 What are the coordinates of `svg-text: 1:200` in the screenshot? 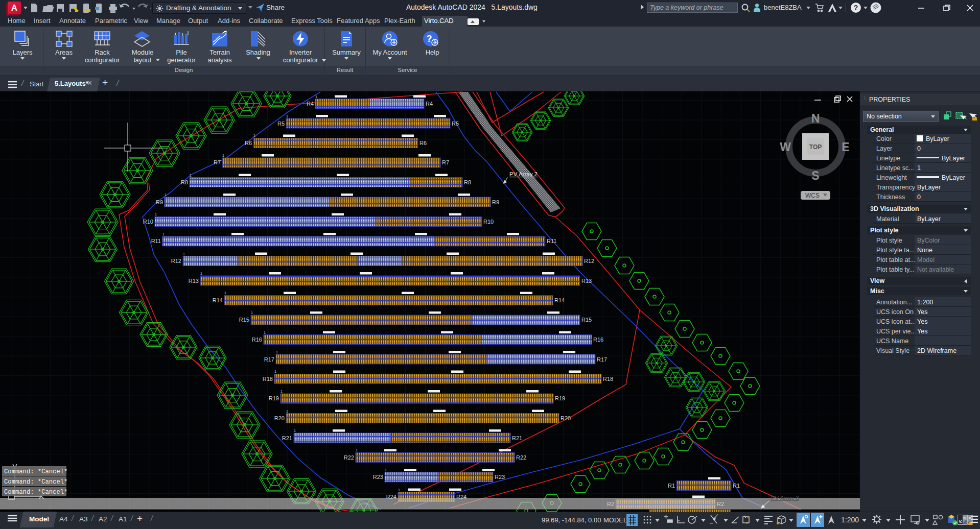 It's located at (850, 520).